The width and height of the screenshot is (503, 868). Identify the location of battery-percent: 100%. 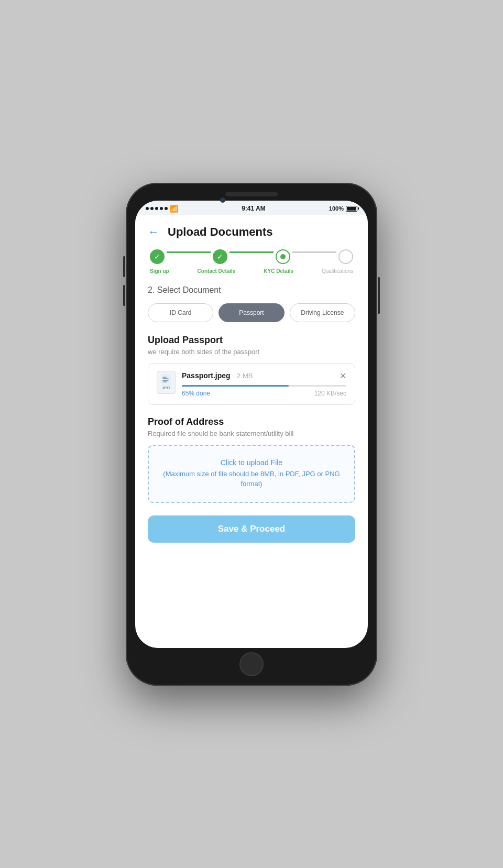
(336, 208).